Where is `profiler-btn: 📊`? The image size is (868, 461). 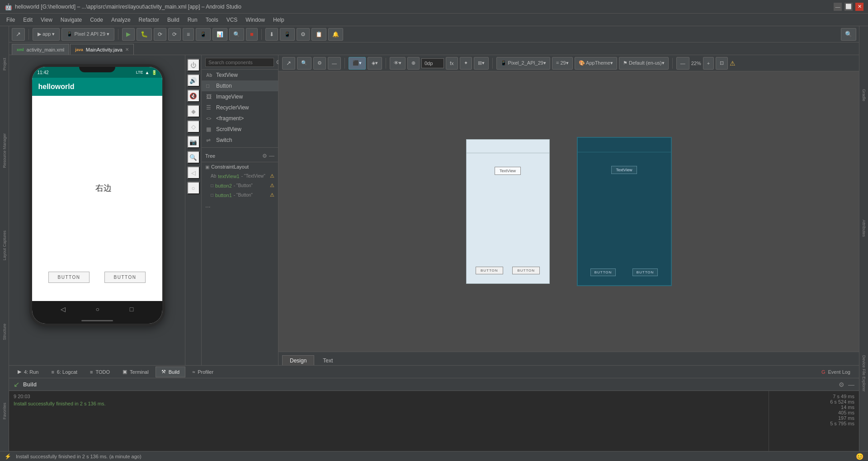 profiler-btn: 📊 is located at coordinates (220, 34).